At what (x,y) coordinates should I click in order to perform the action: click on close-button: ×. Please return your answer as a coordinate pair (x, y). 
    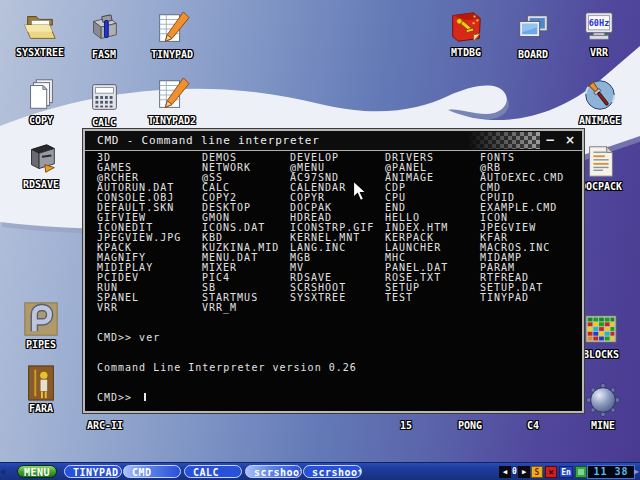
    Looking at the image, I should click on (570, 140).